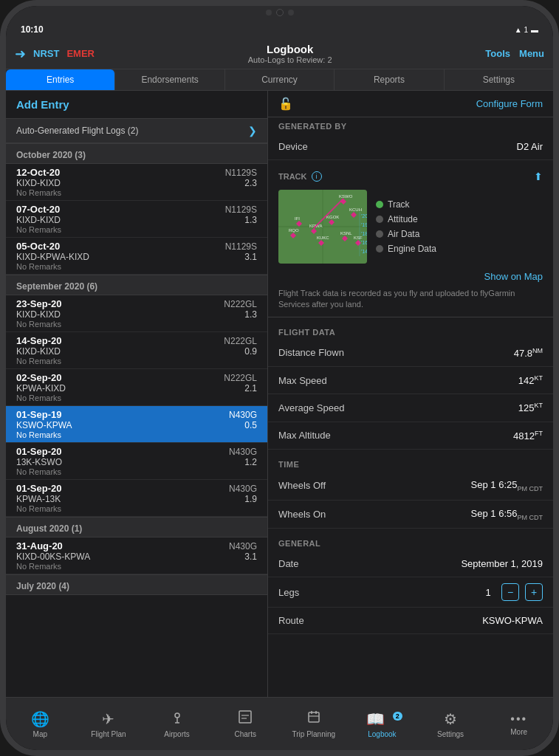 The height and width of the screenshot is (756, 559). Describe the element at coordinates (297, 219) in the screenshot. I see `svg-text: IFI` at that location.